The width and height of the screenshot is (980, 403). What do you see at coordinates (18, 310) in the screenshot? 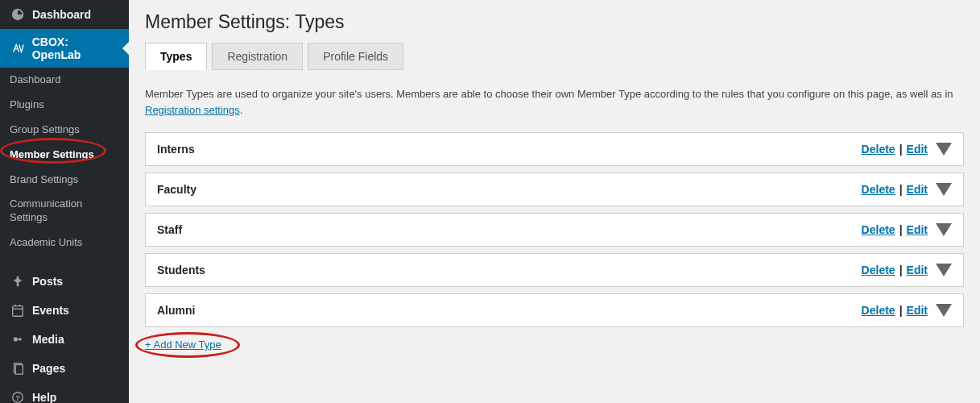
I see `calendar-icon` at bounding box center [18, 310].